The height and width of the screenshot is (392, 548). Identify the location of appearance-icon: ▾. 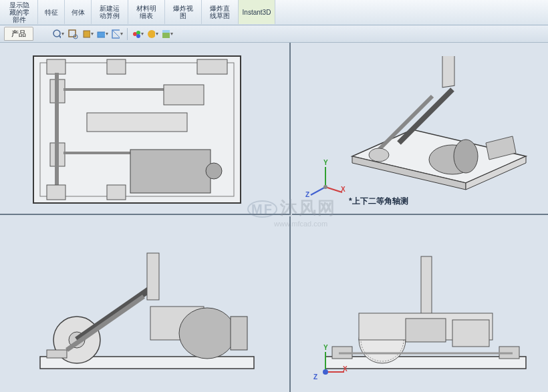
(152, 34).